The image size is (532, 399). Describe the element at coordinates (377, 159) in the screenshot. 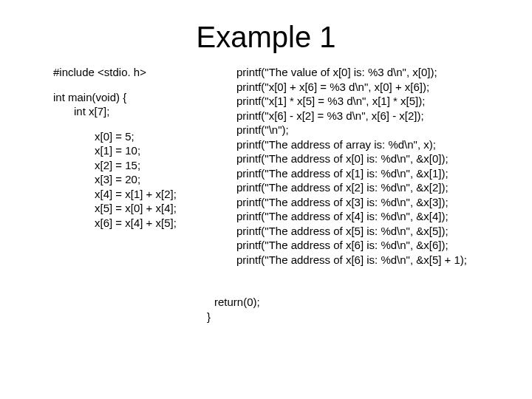

I see `code-line: printf("The address of x[0] is: %d\n", &…` at that location.